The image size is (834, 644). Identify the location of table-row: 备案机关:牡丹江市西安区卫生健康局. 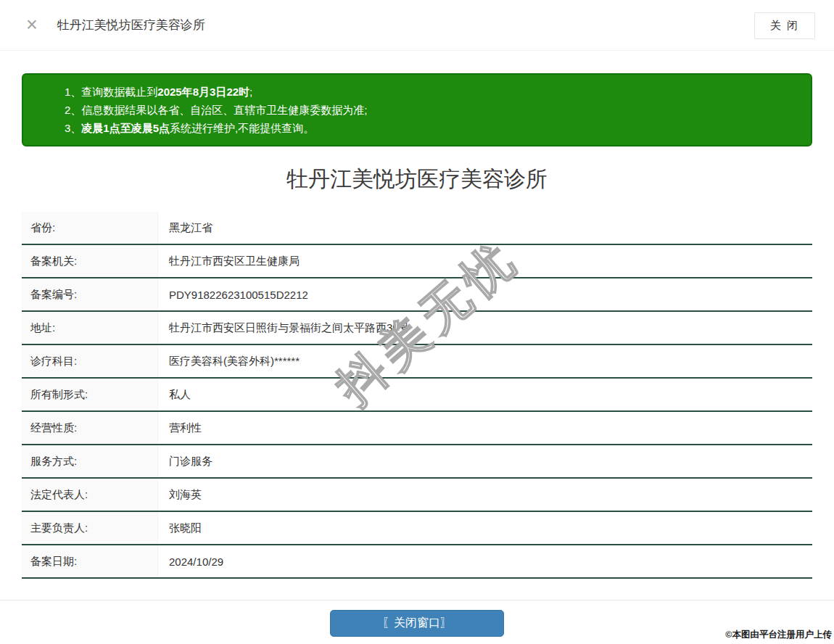
(417, 262).